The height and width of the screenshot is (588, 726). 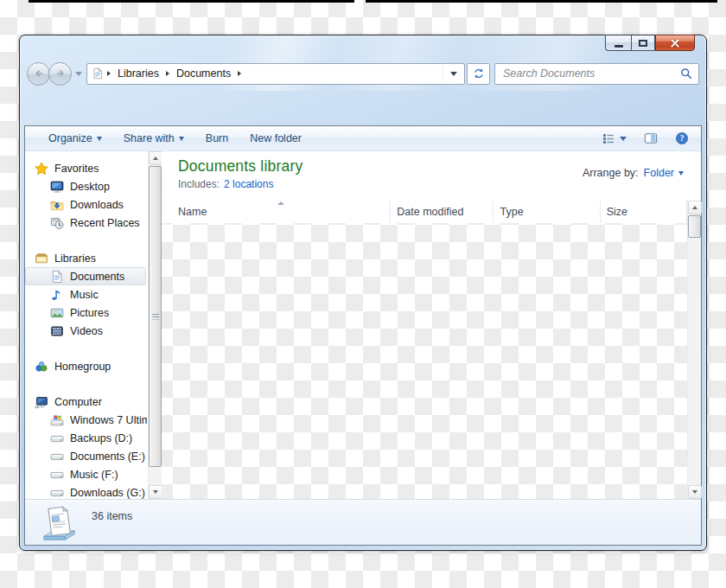 What do you see at coordinates (105, 223) in the screenshot?
I see `sidebar-item-label: Recent Places` at bounding box center [105, 223].